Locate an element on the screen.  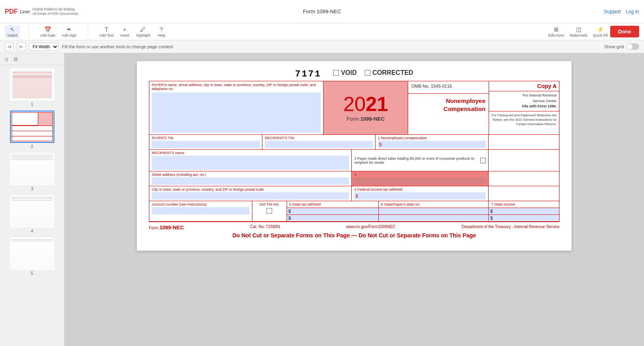
year-block: 2021 Form 1099-NEC is located at coordinates (366, 108).